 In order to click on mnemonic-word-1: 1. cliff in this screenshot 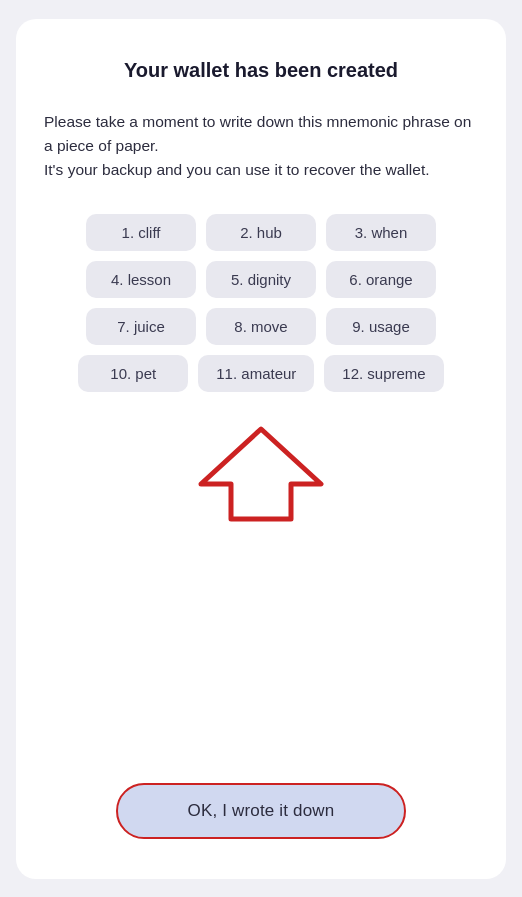, I will do `click(141, 232)`.